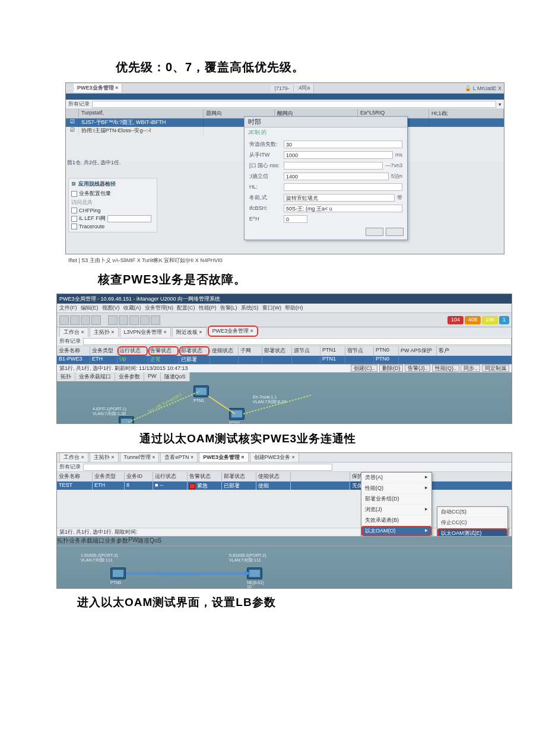  I want to click on mi-perf: 性能(Q)▸, so click(396, 489).